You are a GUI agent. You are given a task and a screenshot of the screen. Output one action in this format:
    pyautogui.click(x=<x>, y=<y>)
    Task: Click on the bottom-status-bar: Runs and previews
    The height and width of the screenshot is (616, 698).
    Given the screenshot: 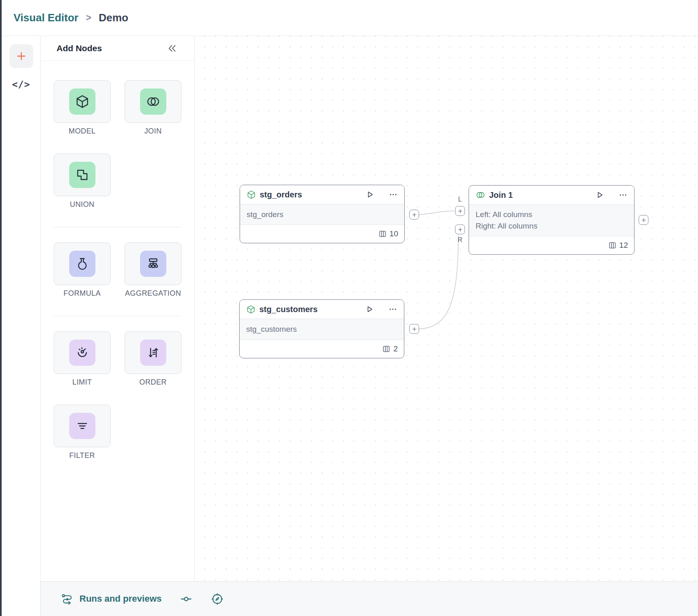 What is the action you would take?
    pyautogui.click(x=369, y=599)
    